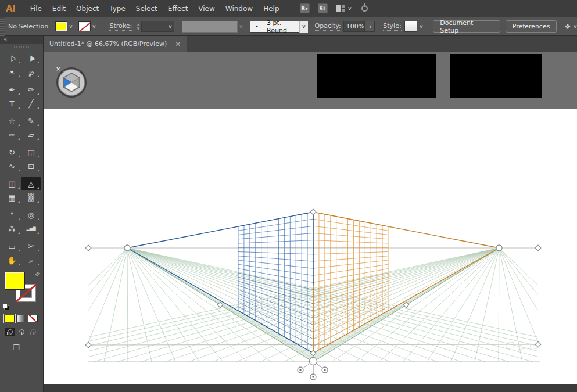  I want to click on opacity-expand-button: ›, so click(370, 27).